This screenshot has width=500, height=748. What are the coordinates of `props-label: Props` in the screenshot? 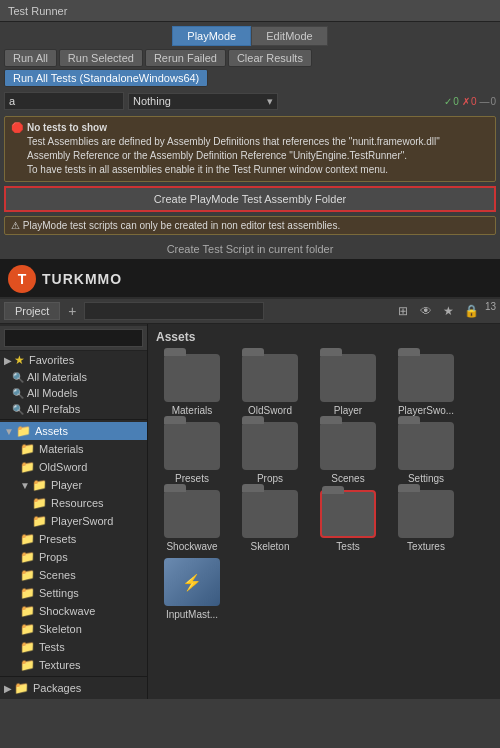 It's located at (54, 557).